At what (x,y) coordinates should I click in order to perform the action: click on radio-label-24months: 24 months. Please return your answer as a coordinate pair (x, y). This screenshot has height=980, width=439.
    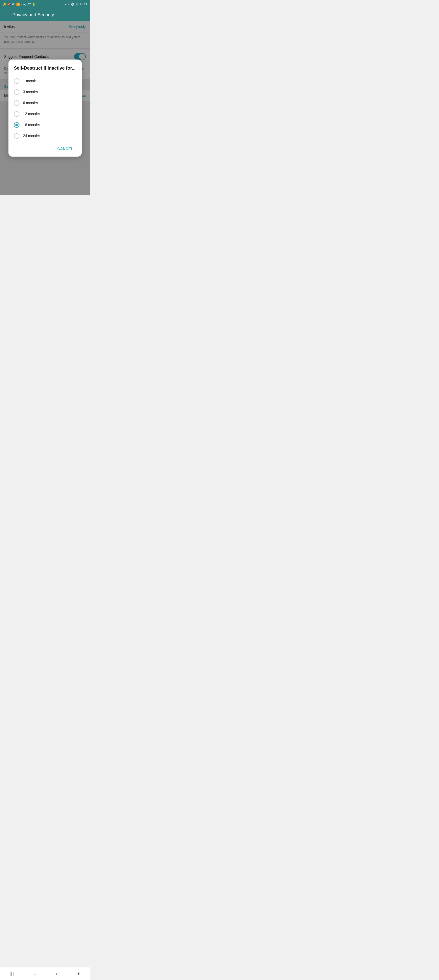
    Looking at the image, I should click on (32, 136).